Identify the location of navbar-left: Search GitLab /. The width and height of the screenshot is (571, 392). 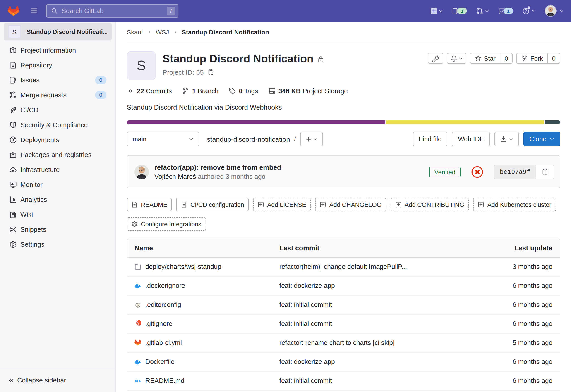
(219, 11).